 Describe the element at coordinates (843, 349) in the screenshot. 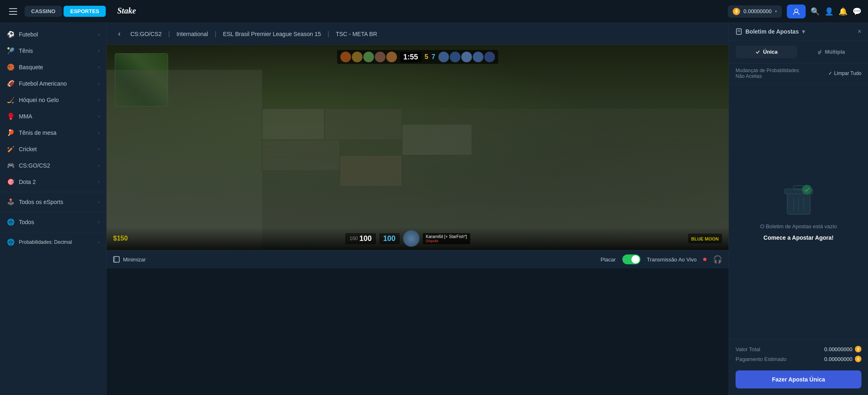

I see `valor-total-value: 0.00000000 ₿` at that location.